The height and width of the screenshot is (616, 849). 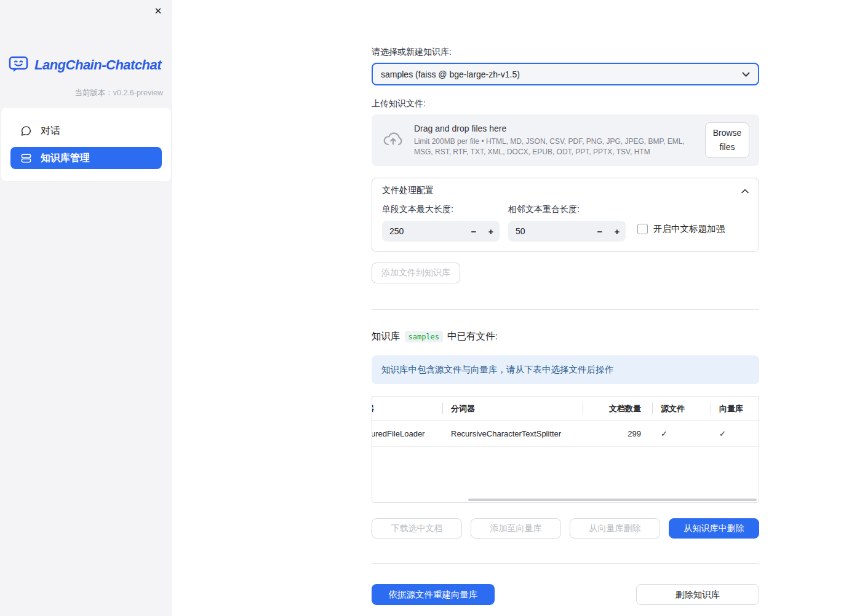 I want to click on cell-loader: uredFileLoader, so click(x=407, y=434).